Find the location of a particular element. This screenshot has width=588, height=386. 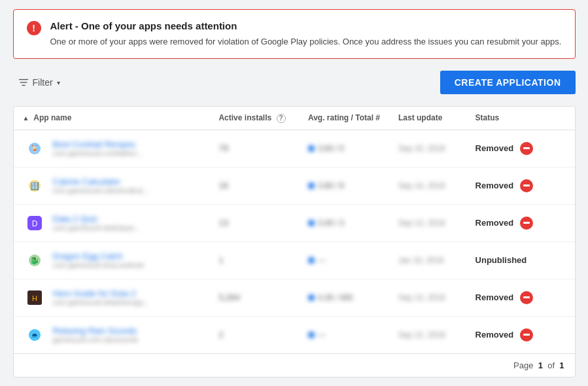

last-update-cell: Jan 10, 2018 is located at coordinates (428, 260).